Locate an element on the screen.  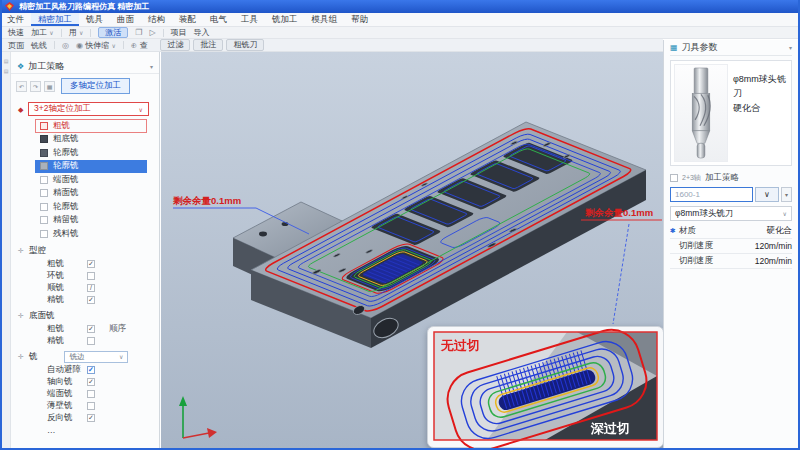
chevron-down-icon: ▾ is located at coordinates (786, 194).